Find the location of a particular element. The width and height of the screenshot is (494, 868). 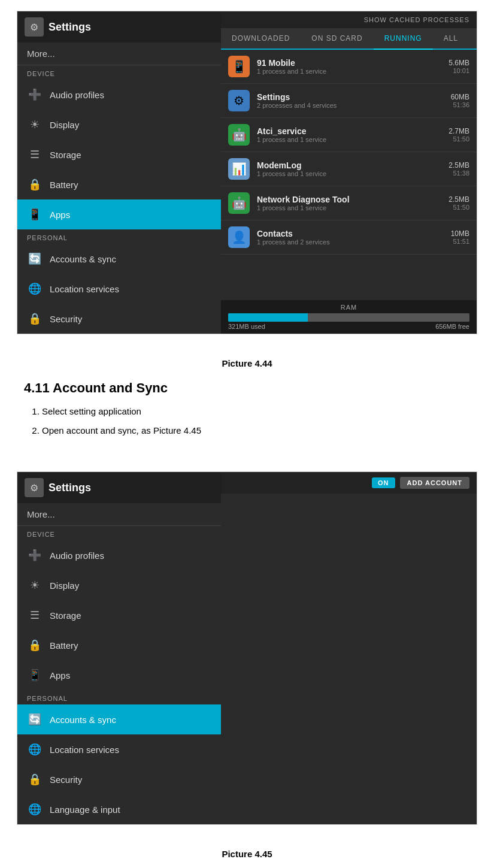

table-row: 📊 ModemLog 1 process and 1 service 2.5MB… is located at coordinates (348, 169).